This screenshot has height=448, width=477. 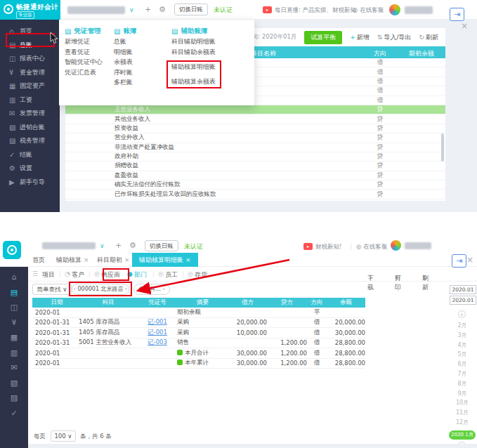 I want to click on menu-item: 多栏账, so click(x=134, y=83).